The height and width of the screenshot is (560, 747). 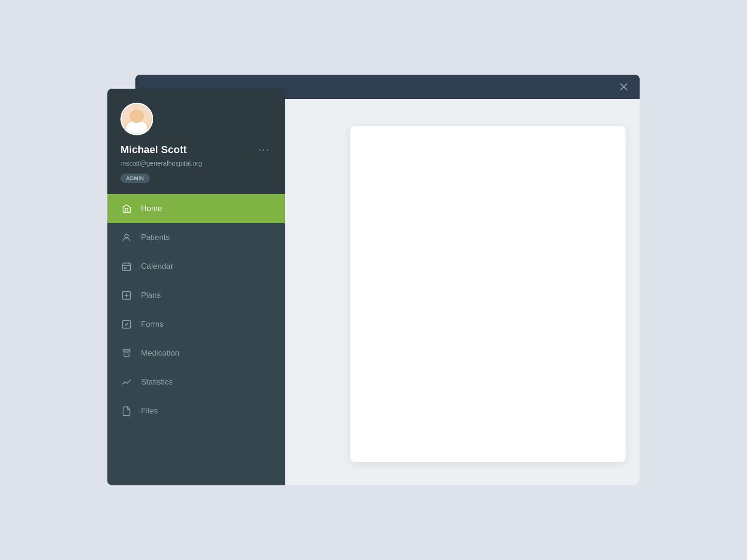 I want to click on calendar-icon, so click(x=127, y=266).